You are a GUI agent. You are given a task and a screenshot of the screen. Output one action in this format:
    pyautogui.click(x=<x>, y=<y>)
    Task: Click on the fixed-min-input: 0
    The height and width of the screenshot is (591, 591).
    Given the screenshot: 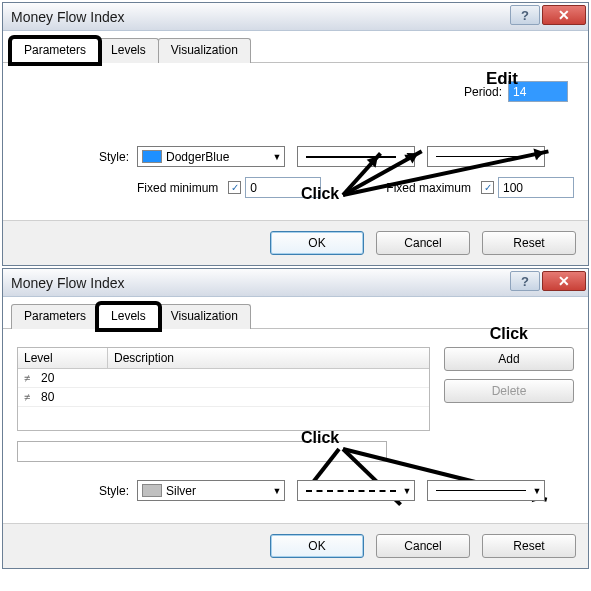 What is the action you would take?
    pyautogui.click(x=283, y=188)
    